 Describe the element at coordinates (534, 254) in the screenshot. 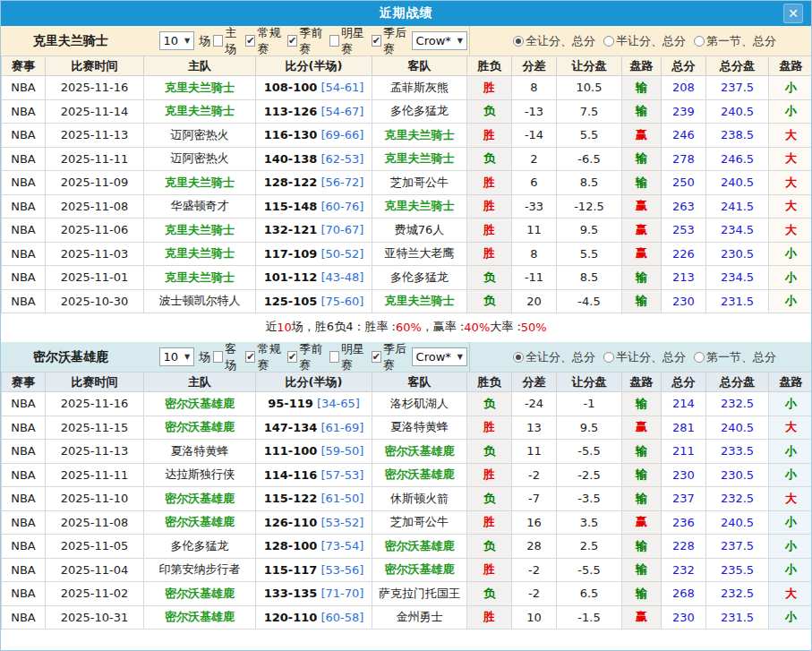

I see `diff-cell: 8` at that location.